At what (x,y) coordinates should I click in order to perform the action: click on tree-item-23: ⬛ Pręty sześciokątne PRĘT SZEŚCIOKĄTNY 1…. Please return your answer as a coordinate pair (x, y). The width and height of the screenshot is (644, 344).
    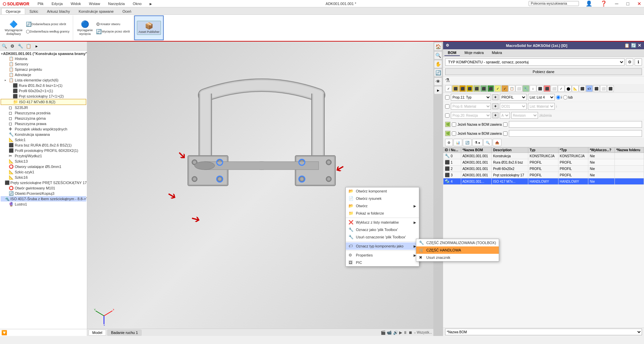
    Looking at the image, I should click on (44, 183).